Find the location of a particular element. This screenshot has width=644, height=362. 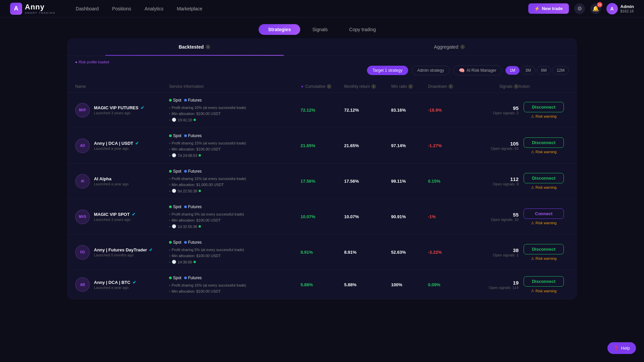

winratio-info-icon: i is located at coordinates (411, 86).